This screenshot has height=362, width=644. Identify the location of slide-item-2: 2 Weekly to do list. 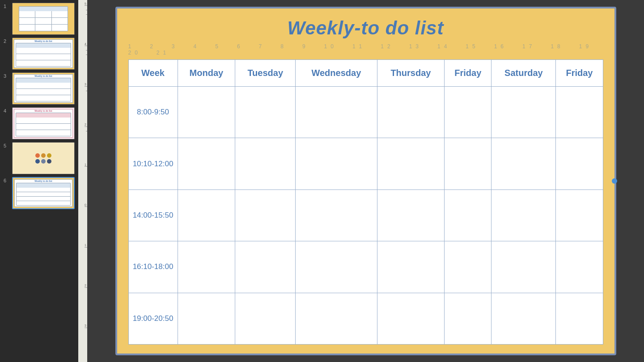
(39, 54).